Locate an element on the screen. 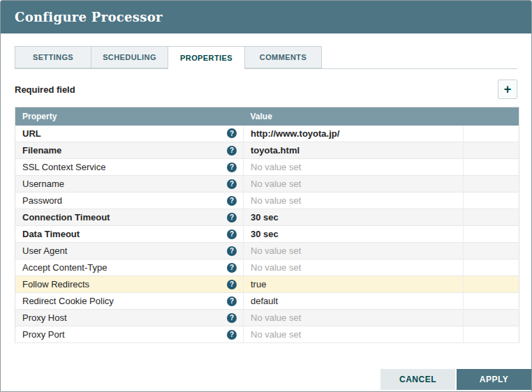  property-name: Accept Content-Type is located at coordinates (64, 268).